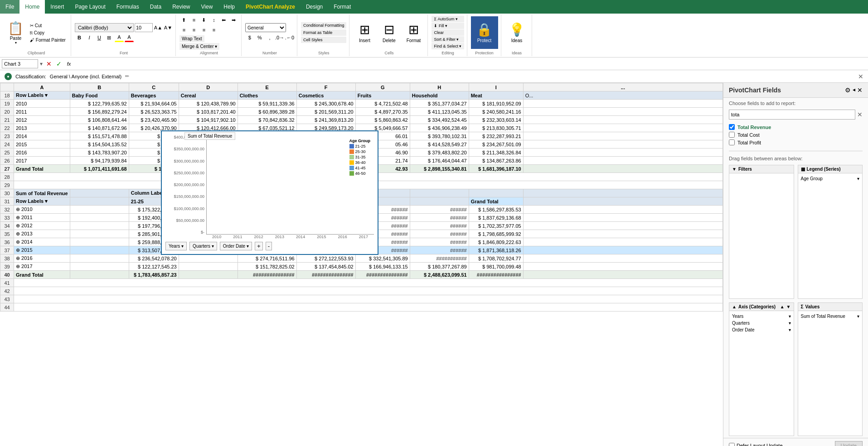 Image resolution: width=868 pixels, height=446 pixels. Describe the element at coordinates (267, 275) in the screenshot. I see `cell-e40: ###############` at that location.